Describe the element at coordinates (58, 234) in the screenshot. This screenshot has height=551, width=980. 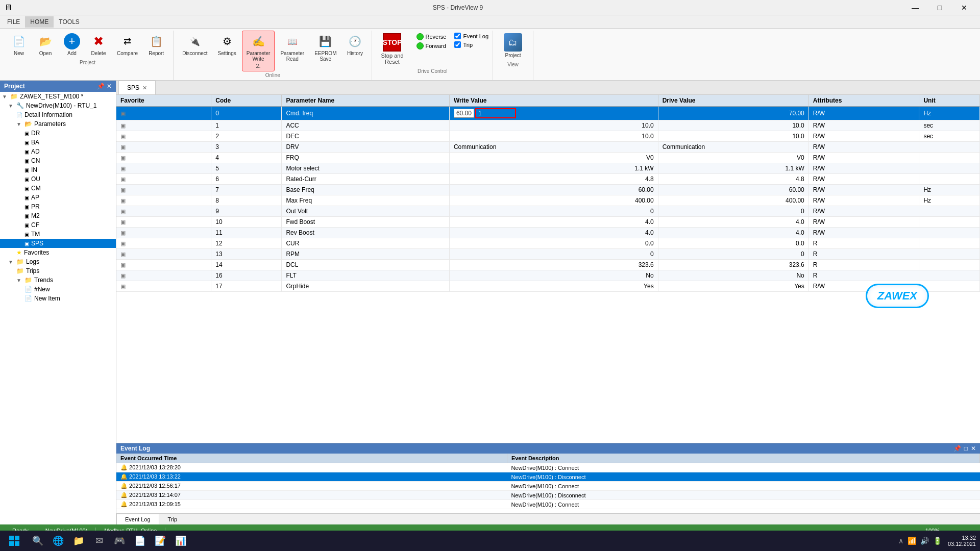
I see `tree-item-tm: ▣ TM` at that location.